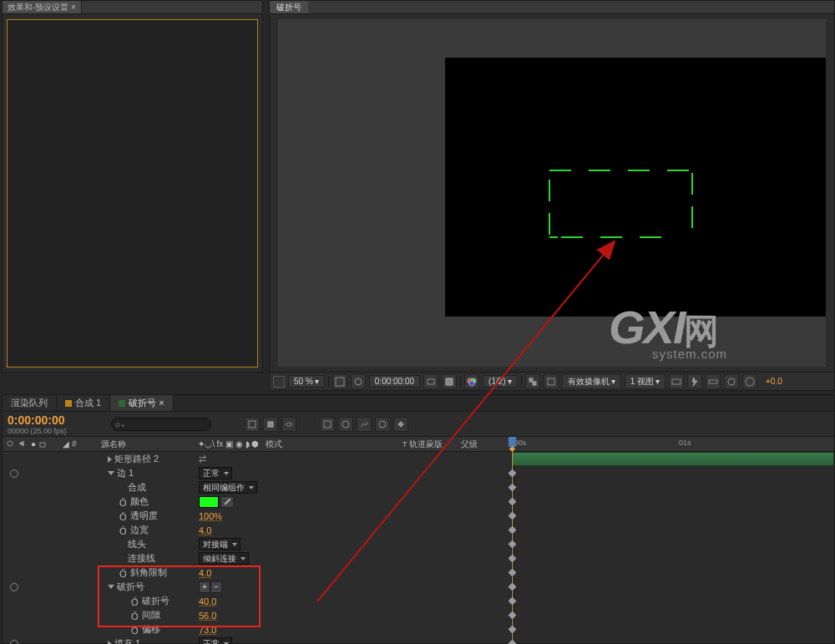 The image size is (835, 644). I want to click on snapshot-button, so click(431, 382).